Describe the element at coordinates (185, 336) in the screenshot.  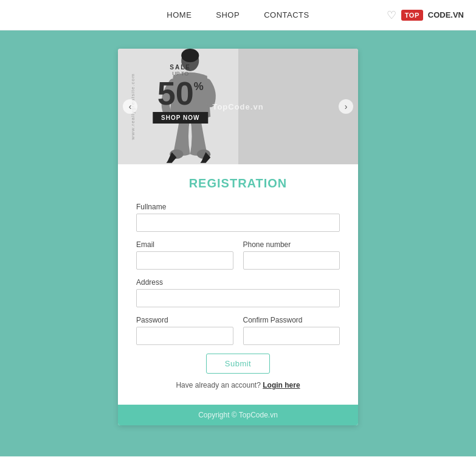
I see `password-input` at that location.